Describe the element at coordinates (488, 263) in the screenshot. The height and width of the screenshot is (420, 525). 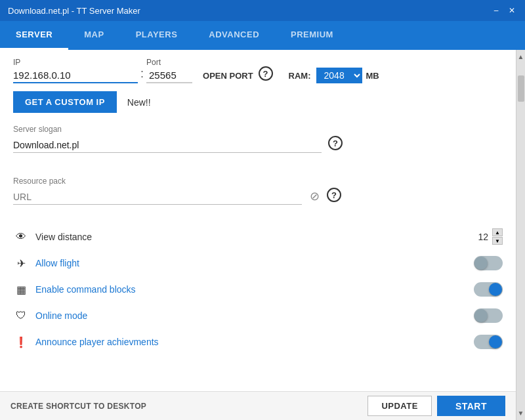
I see `allow-flight-toggle` at that location.